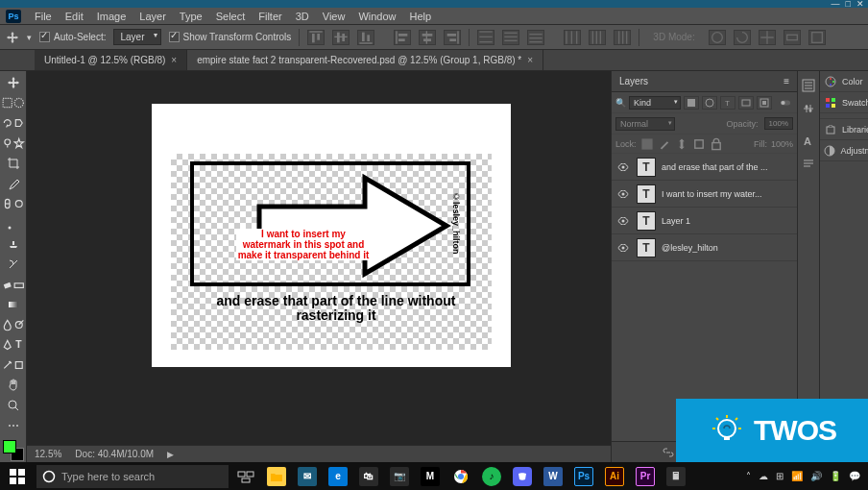 The width and height of the screenshot is (868, 490). I want to click on start-button, so click(17, 477).